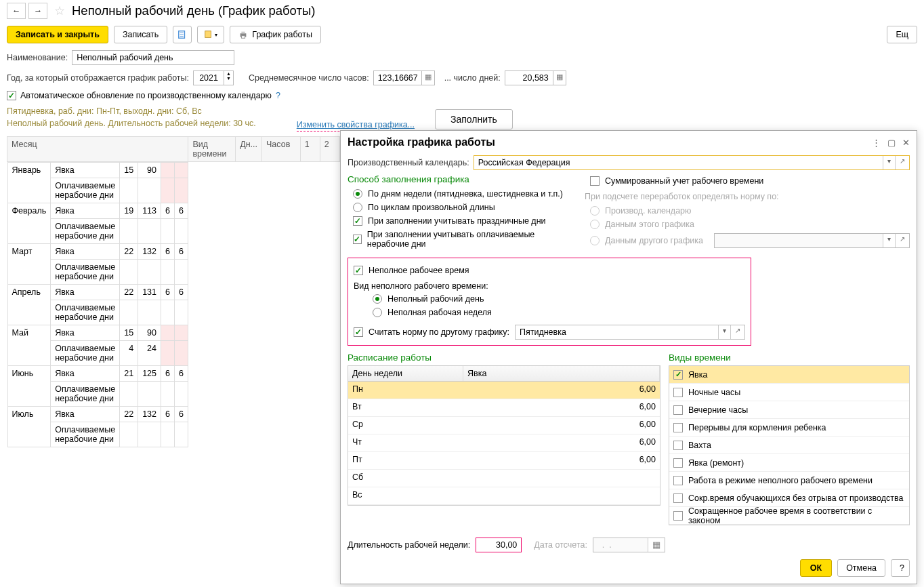 The width and height of the screenshot is (924, 587). Describe the element at coordinates (29, 435) in the screenshot. I see `month-cell-blank` at that location.